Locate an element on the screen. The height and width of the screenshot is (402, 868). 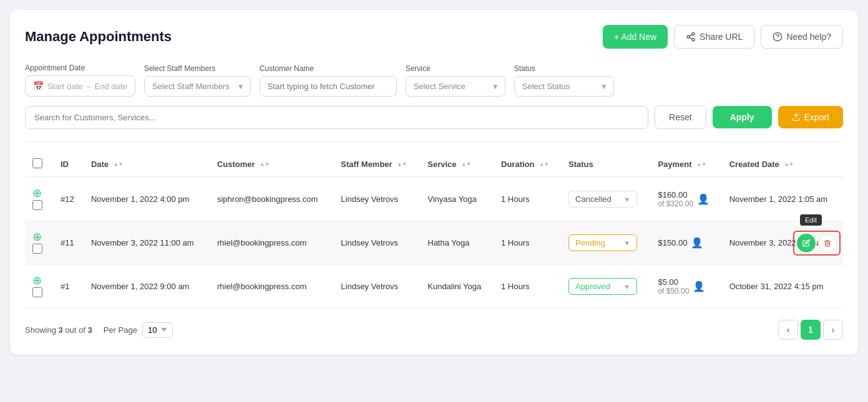
status-select-wrapper: Select Status ▼ is located at coordinates (564, 86).